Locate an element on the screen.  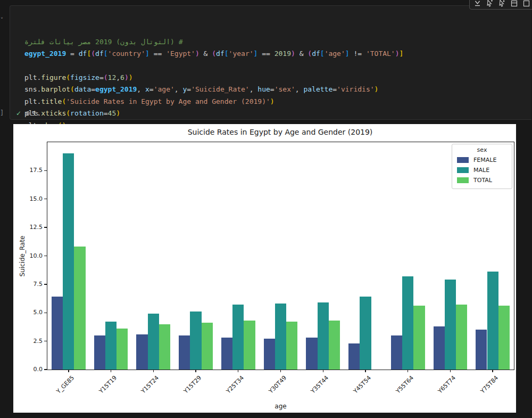
code-token: figure is located at coordinates (53, 78).